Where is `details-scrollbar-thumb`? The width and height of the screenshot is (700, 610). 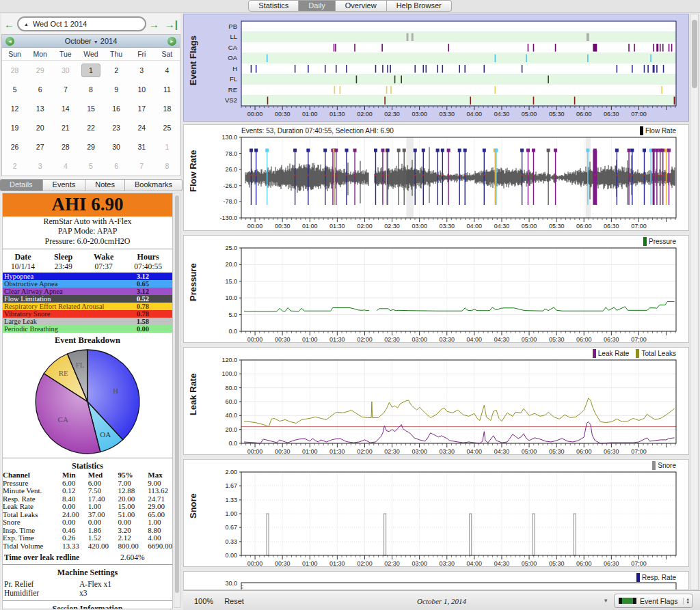
details-scrollbar-thumb is located at coordinates (177, 394).